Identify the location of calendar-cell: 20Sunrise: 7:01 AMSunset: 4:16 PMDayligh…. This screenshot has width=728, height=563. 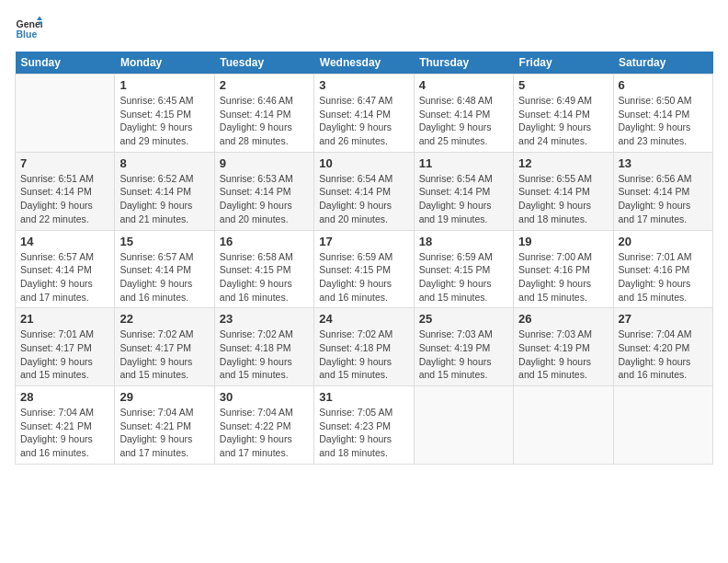
(663, 269).